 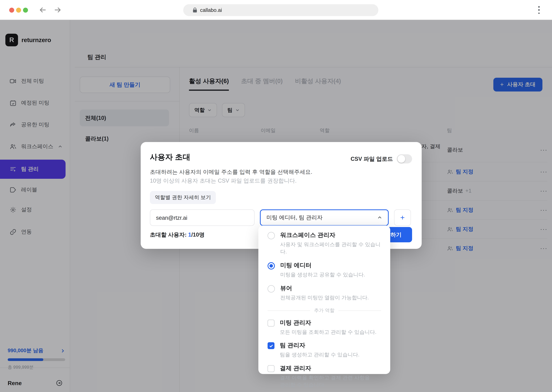 I want to click on role-option-team-admin: 팀 관리자 팀을 생성하고 관리할 수 있습니다., so click(x=324, y=350).